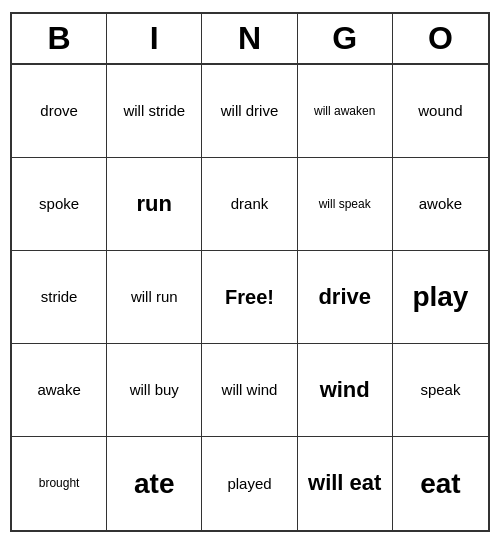  Describe the element at coordinates (250, 40) in the screenshot. I see `bingo-header: BINGO` at that location.